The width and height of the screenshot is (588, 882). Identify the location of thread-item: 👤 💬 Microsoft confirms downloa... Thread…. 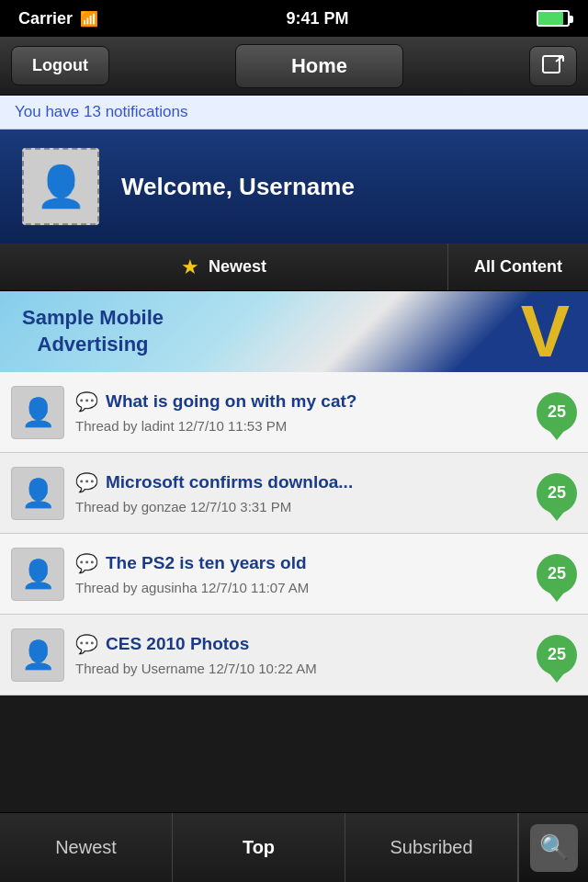
(294, 493).